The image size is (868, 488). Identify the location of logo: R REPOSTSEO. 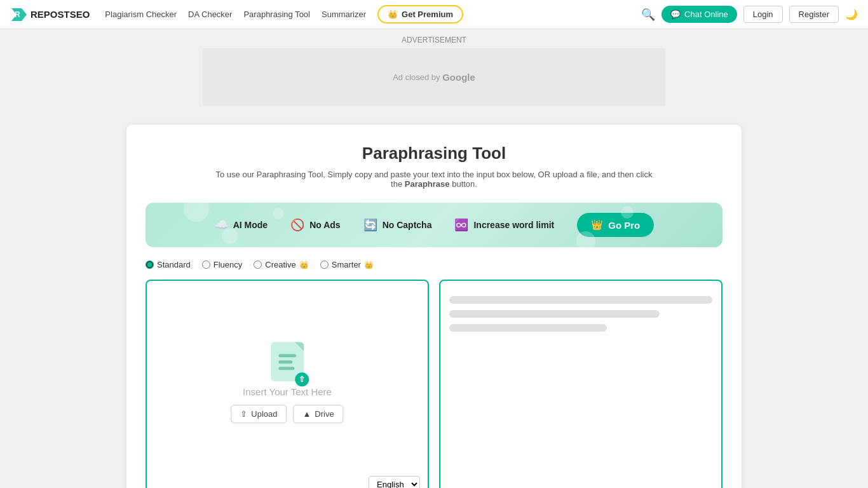
(50, 15).